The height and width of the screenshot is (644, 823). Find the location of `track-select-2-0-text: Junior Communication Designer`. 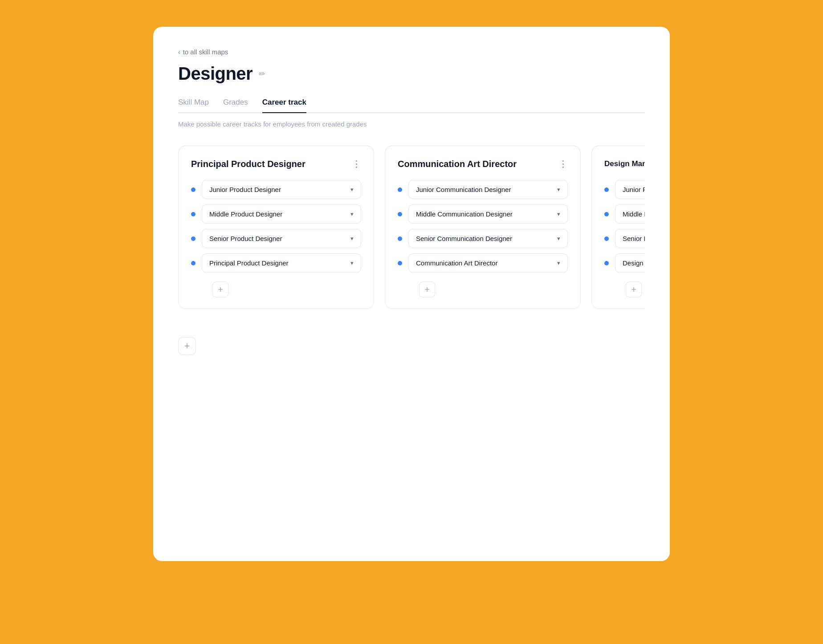

track-select-2-0-text: Junior Communication Designer is located at coordinates (485, 190).